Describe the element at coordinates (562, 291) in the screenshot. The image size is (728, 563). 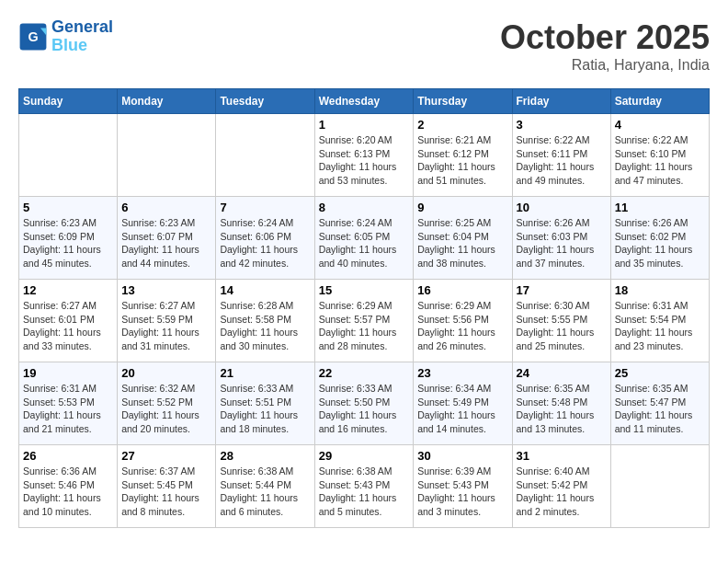
I see `day-number: 17` at that location.